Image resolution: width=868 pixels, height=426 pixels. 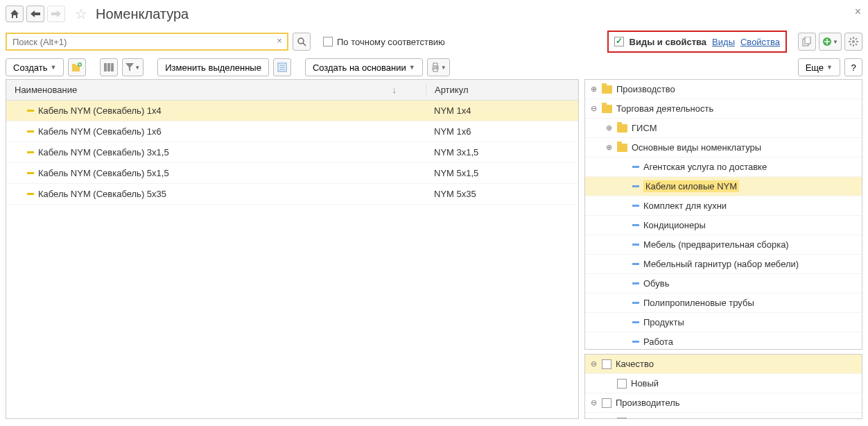 What do you see at coordinates (46, 90) in the screenshot?
I see `col-name-header: Наименование` at bounding box center [46, 90].